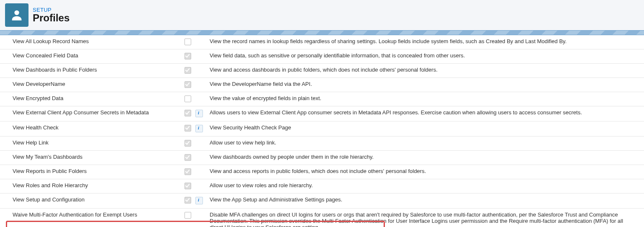  What do you see at coordinates (92, 85) in the screenshot?
I see `permission-label: View DeveloperName` at bounding box center [92, 85].